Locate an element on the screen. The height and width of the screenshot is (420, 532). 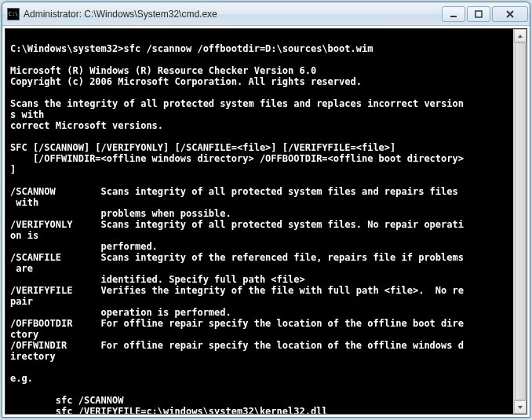
output-line: Microsoft (R) Windows (R) Resource Check… is located at coordinates (163, 71).